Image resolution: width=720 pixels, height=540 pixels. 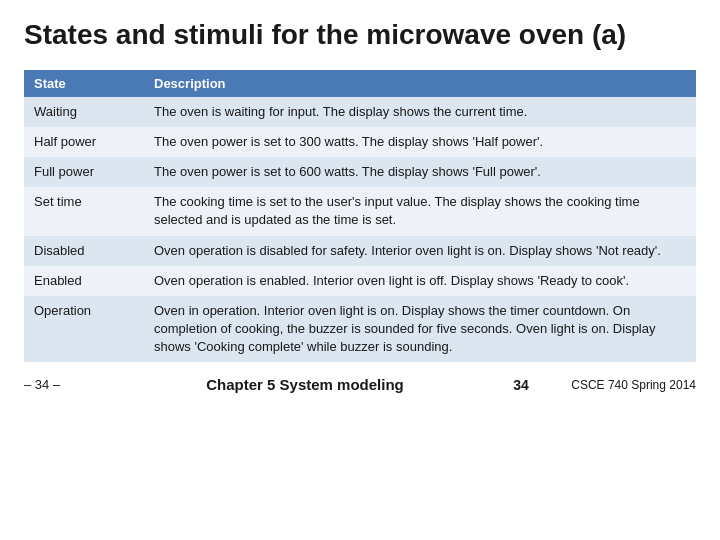 What do you see at coordinates (521, 385) in the screenshot?
I see `footer-page: 34` at bounding box center [521, 385].